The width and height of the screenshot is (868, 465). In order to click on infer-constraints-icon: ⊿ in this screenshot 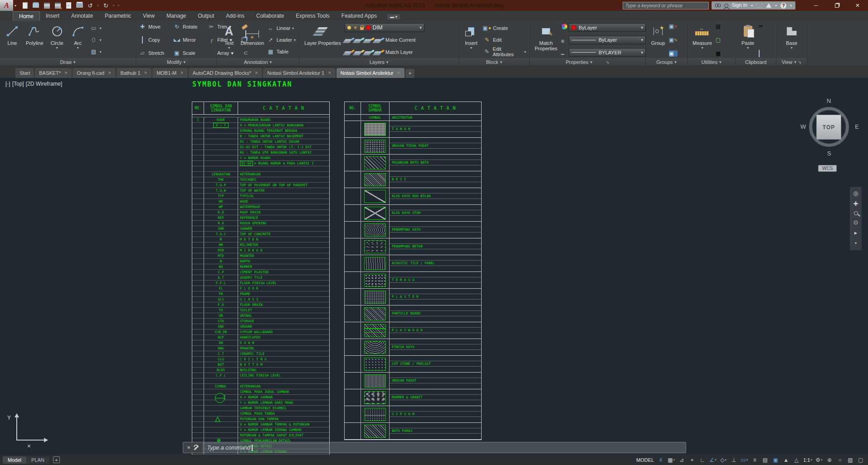, I will do `click(682, 460)`.